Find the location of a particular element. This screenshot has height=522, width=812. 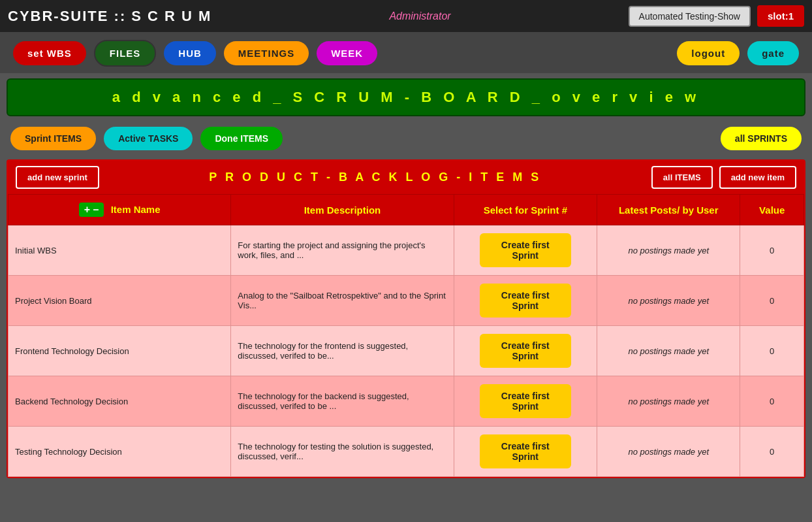

table-row: Initial WBS For starting the project and… is located at coordinates (406, 251).